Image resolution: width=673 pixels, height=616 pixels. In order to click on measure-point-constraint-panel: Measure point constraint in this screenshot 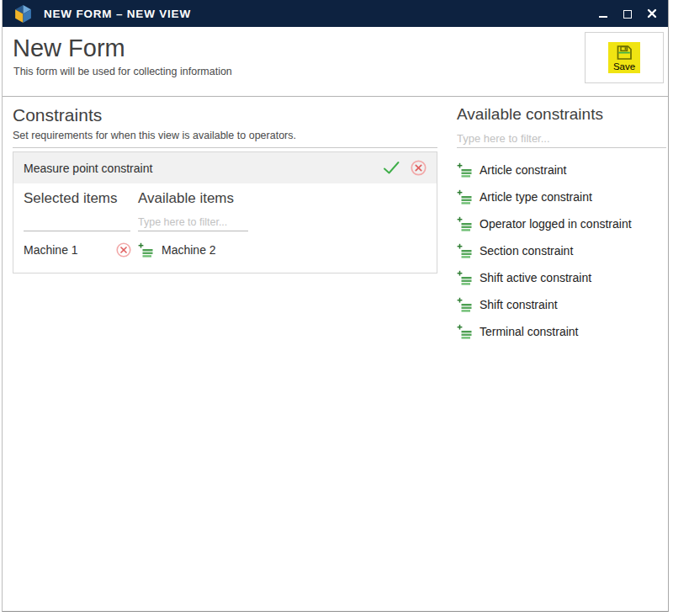, I will do `click(225, 212)`.